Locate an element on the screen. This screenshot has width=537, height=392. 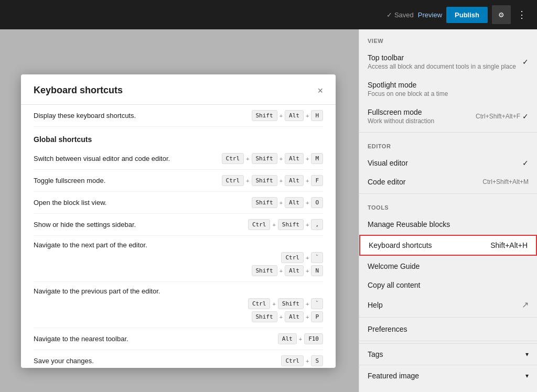
shortcut-nearest-toolbar: Navigate to the nearest toolbar. Alt + F… is located at coordinates (178, 339).